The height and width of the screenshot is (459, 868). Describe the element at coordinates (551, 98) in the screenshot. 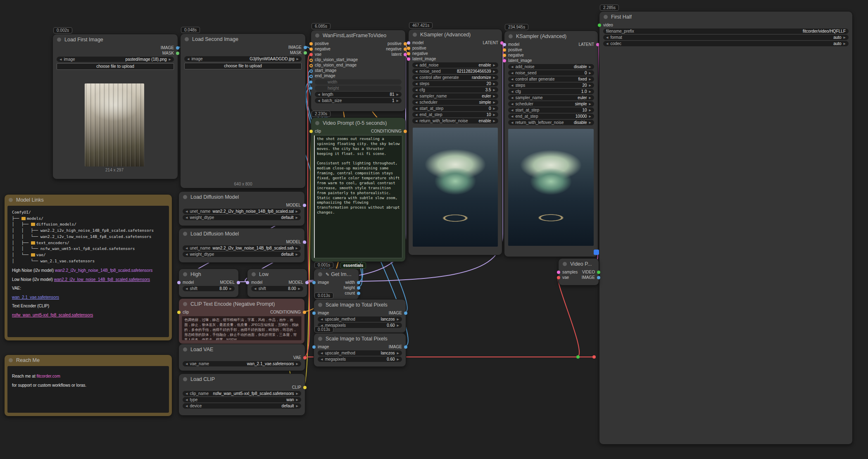

I see `sampler_name-widget: ◀sampler_nameeuler▶` at that location.